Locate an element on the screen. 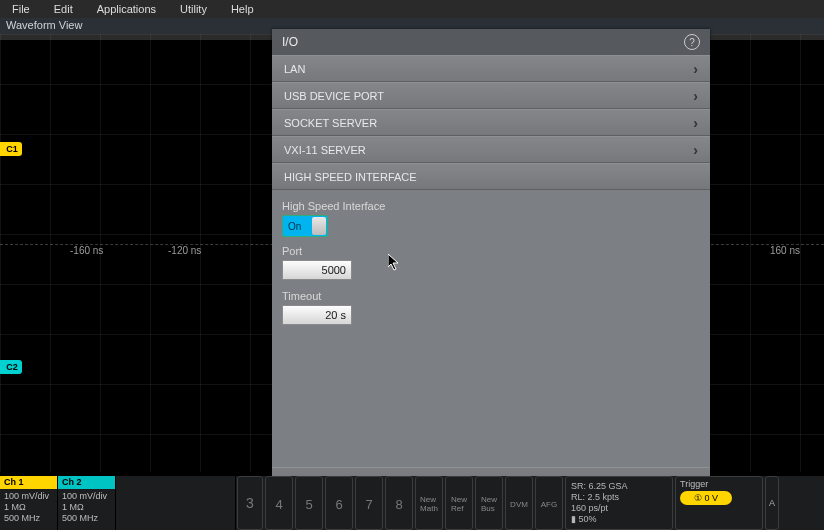 The height and width of the screenshot is (530, 824). acquisition-stats: SR: 6.25 GSA RL: 2.5 kpts 160 ps/pt ▮ 50… is located at coordinates (619, 503).